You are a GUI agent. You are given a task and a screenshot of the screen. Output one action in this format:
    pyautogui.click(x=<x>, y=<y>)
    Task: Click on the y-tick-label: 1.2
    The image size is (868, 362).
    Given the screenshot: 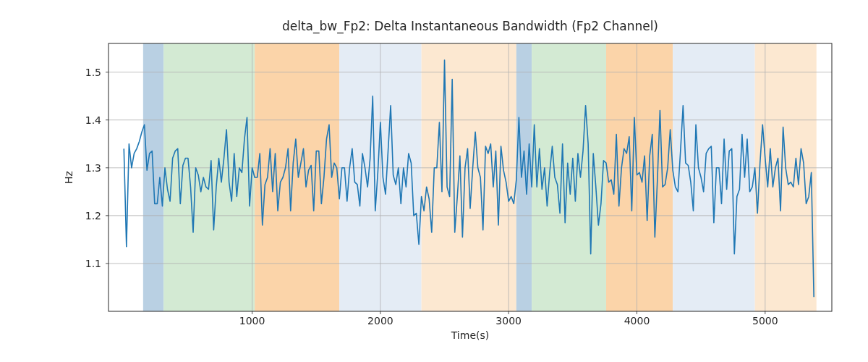 What is the action you would take?
    pyautogui.click(x=93, y=216)
    